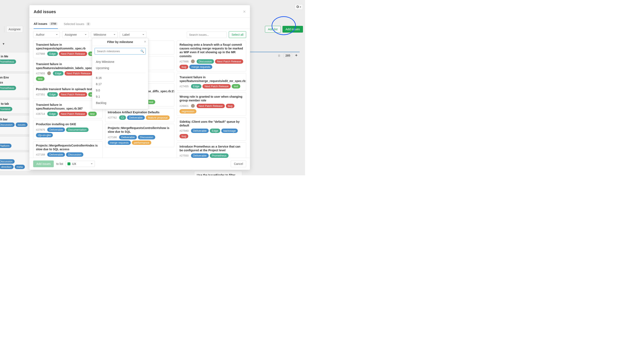  What do you see at coordinates (184, 62) in the screenshot?
I see `issue-iid: #27886` at bounding box center [184, 62].